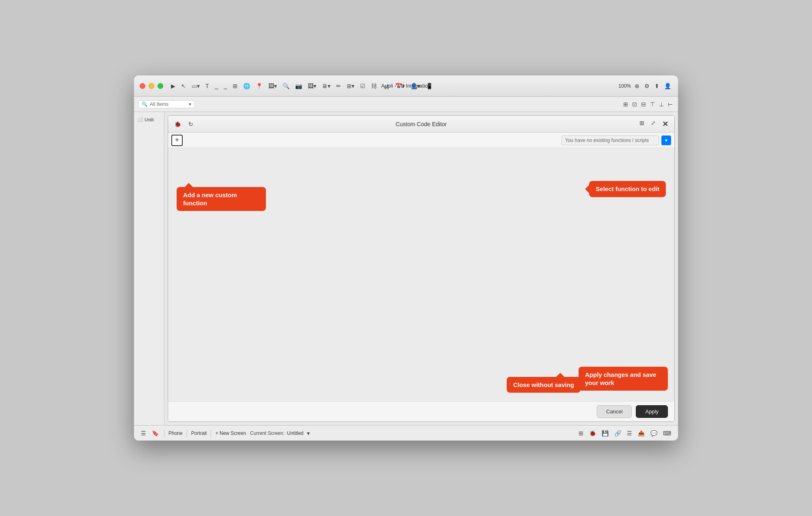  What do you see at coordinates (610, 140) in the screenshot?
I see `function-select: You have no existing functions / scripts` at bounding box center [610, 140].